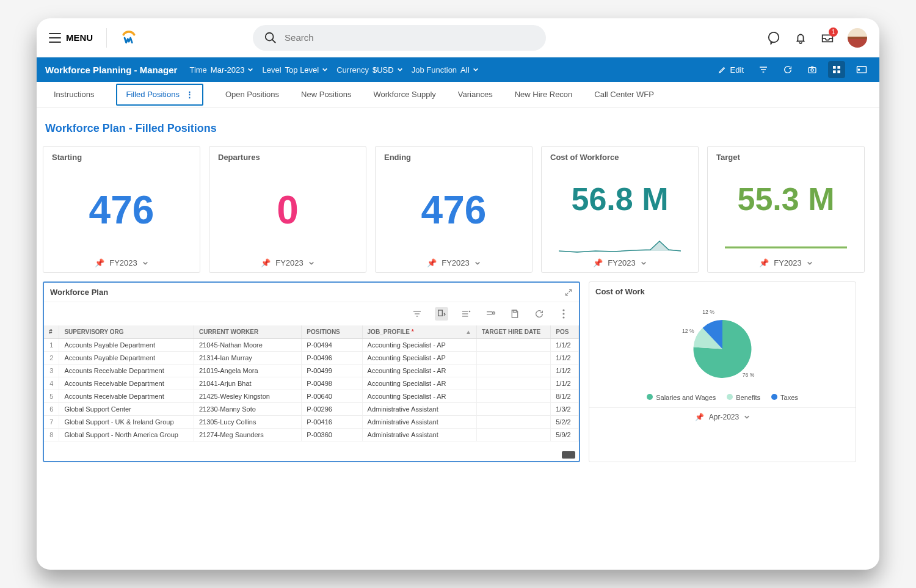  I want to click on toolbar-delete-icon, so click(490, 314).